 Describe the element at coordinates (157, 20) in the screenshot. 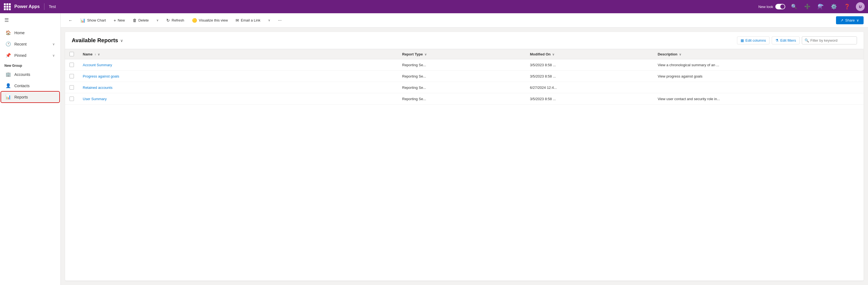

I see `delete-chevron-button: ∨` at that location.